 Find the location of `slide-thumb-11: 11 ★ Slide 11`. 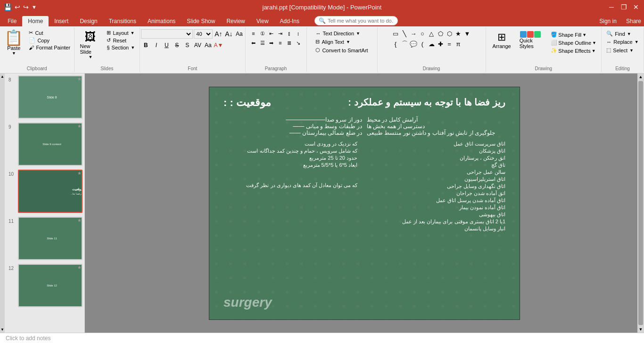

slide-thumb-11: 11 ★ Slide 11 is located at coordinates (50, 238).